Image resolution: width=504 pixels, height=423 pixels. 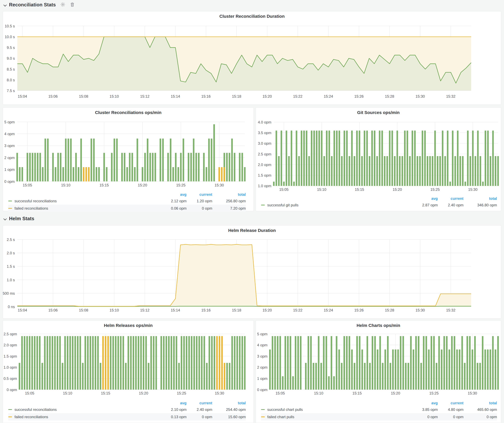 What do you see at coordinates (451, 417) in the screenshot?
I see `stat-current: 0 opm` at bounding box center [451, 417].